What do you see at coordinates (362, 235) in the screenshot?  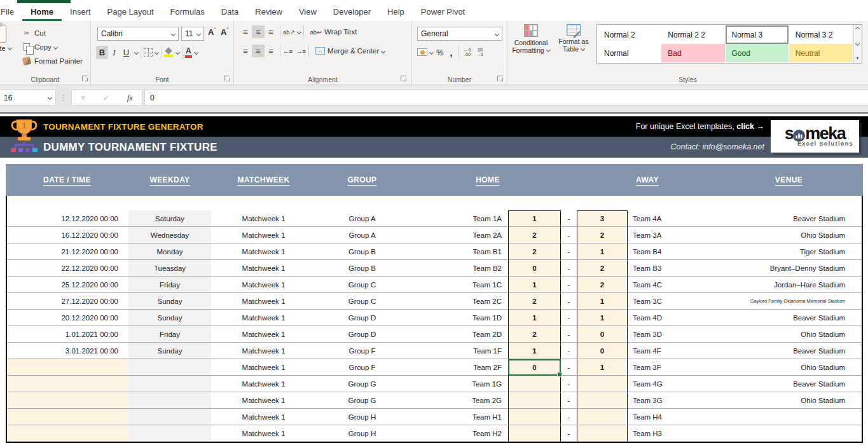 I see `cell-group: Group A` at bounding box center [362, 235].